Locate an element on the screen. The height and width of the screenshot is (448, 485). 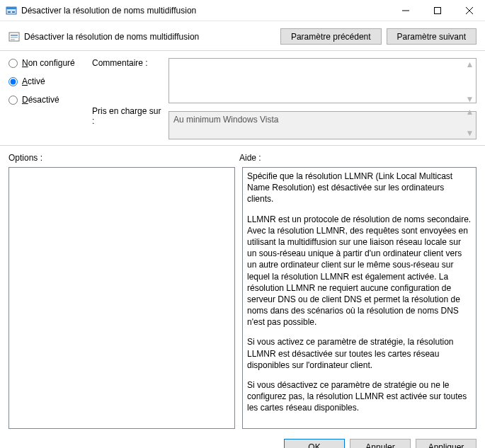
header-panel: Désactiver la résolution de noms multidi… is located at coordinates (242, 36).